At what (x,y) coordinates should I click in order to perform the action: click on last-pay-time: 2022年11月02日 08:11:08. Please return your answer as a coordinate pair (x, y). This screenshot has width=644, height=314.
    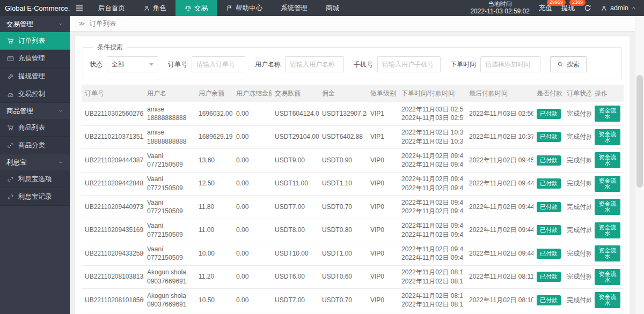
    Looking at the image, I should click on (501, 276).